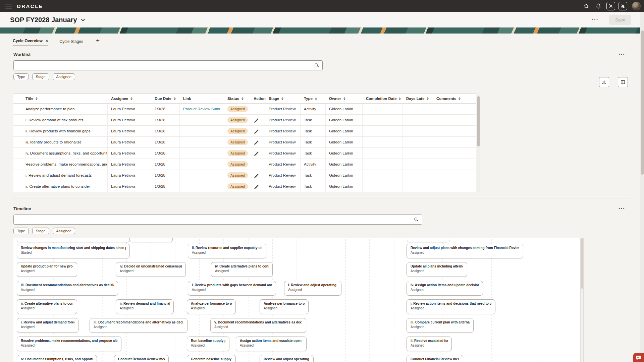 The height and width of the screenshot is (362, 644). I want to click on page-scrollbar, so click(642, 187).